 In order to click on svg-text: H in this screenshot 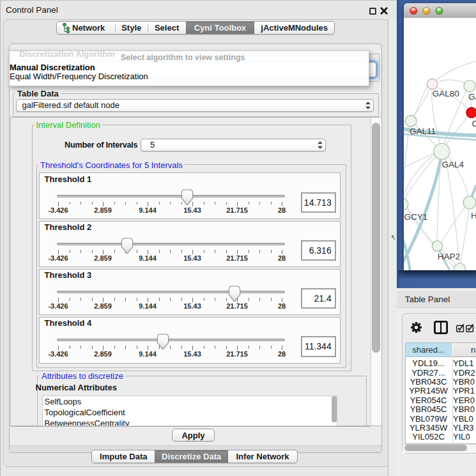, I will do `click(473, 216)`.